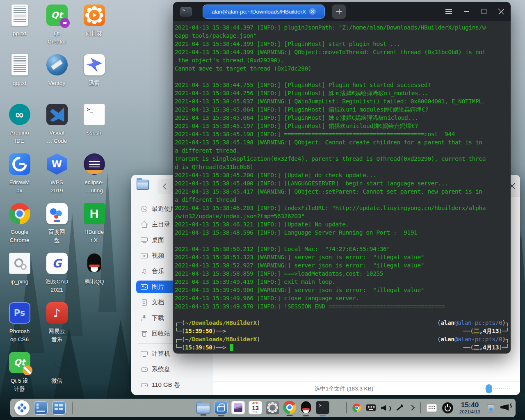 The height and width of the screenshot is (420, 525). I want to click on calendar-taskbar-icon: APR 13 TUE, so click(255, 408).